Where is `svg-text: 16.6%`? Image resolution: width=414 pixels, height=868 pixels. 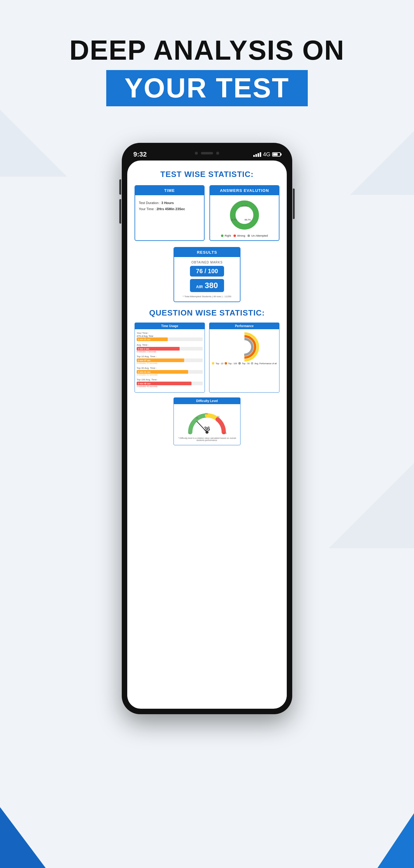
svg-text: 16.6% is located at coordinates (245, 206).